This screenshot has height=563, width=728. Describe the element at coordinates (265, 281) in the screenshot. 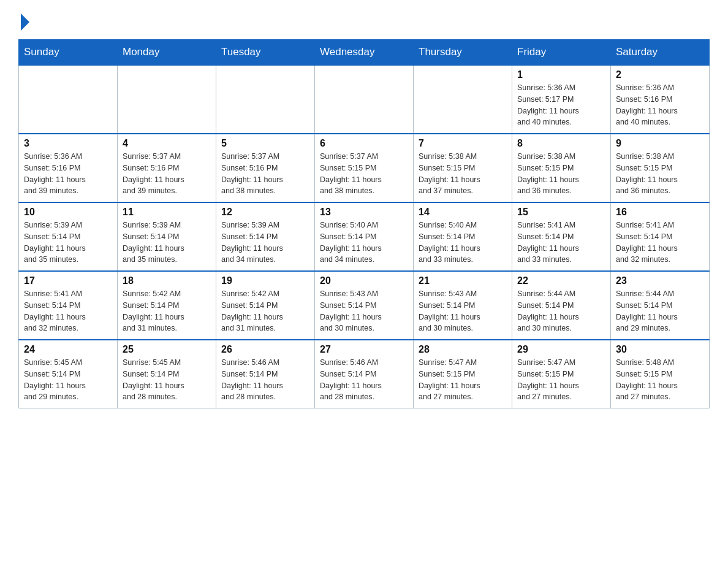

I see `day-number: 19` at that location.